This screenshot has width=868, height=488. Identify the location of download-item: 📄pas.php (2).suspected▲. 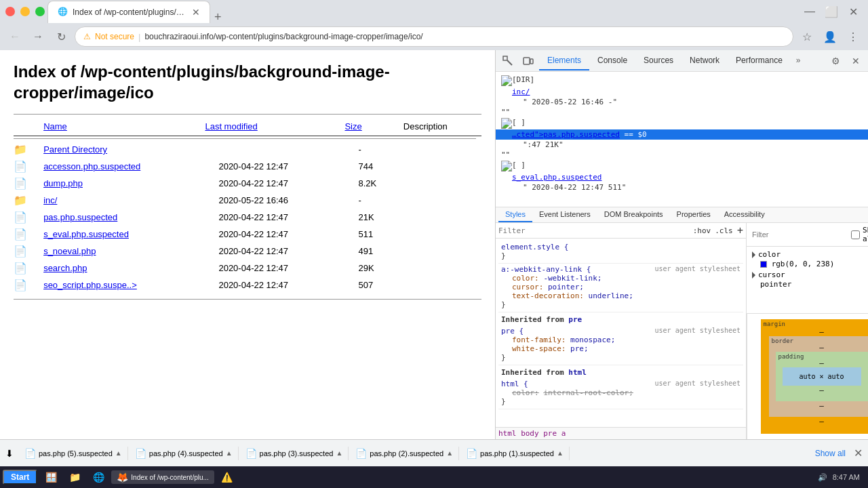
(404, 453).